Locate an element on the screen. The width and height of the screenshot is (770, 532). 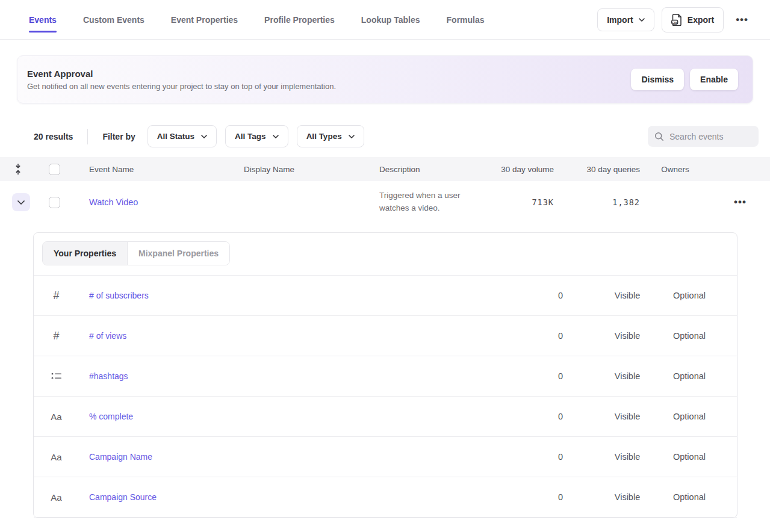
dismiss-button: Dismiss is located at coordinates (657, 79).